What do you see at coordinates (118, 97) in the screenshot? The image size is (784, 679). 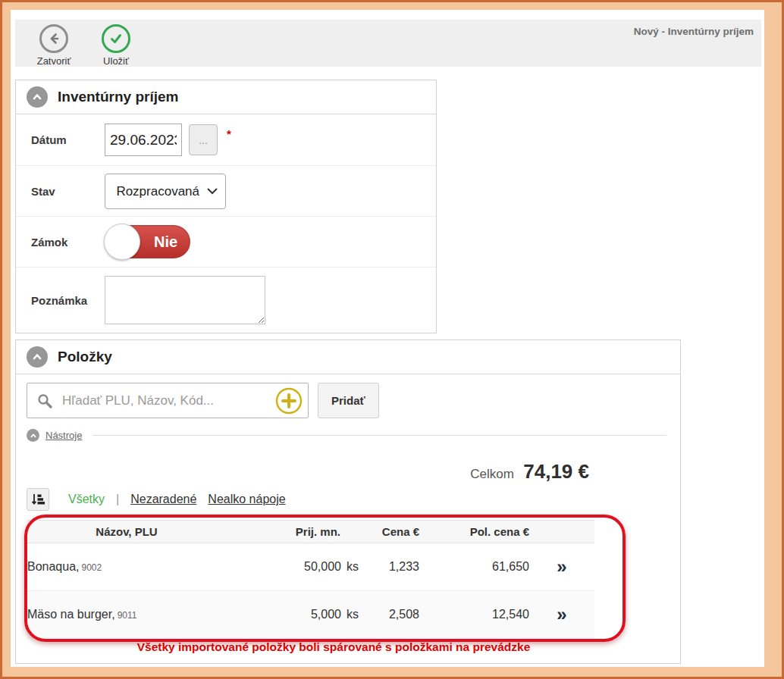 I see `form-panel-title: Inventúrny príjem` at bounding box center [118, 97].